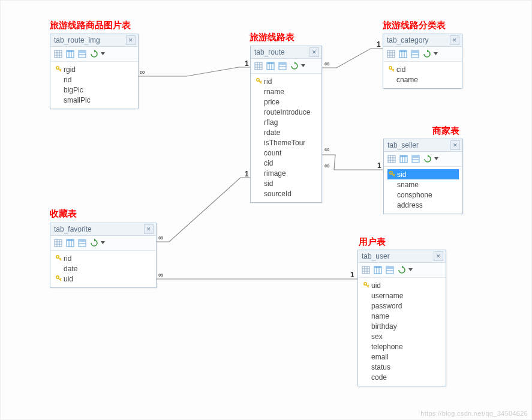 The width and height of the screenshot is (532, 420). I want to click on entity-route-img: tab_route_img✕rgidridbigPicsmallPic, so click(94, 71).